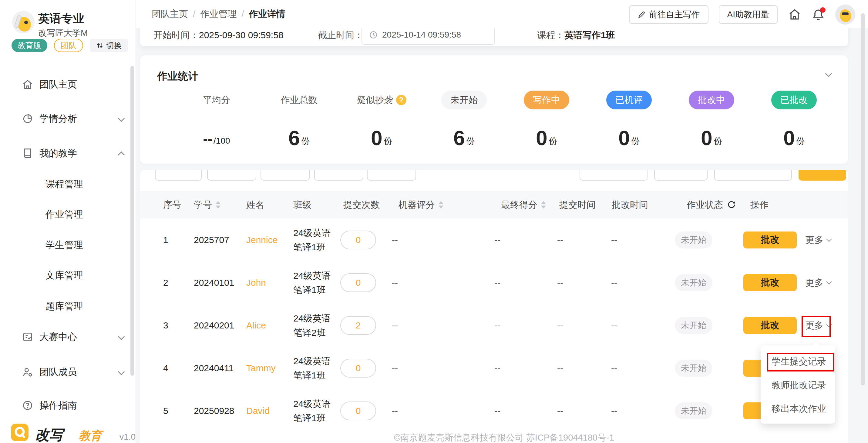 Image resolution: width=868 pixels, height=443 pixels. What do you see at coordinates (798, 384) in the screenshot?
I see `more-dropdown-menu: 学生提交记录 教师批改记录 移出本次作业` at bounding box center [798, 384].